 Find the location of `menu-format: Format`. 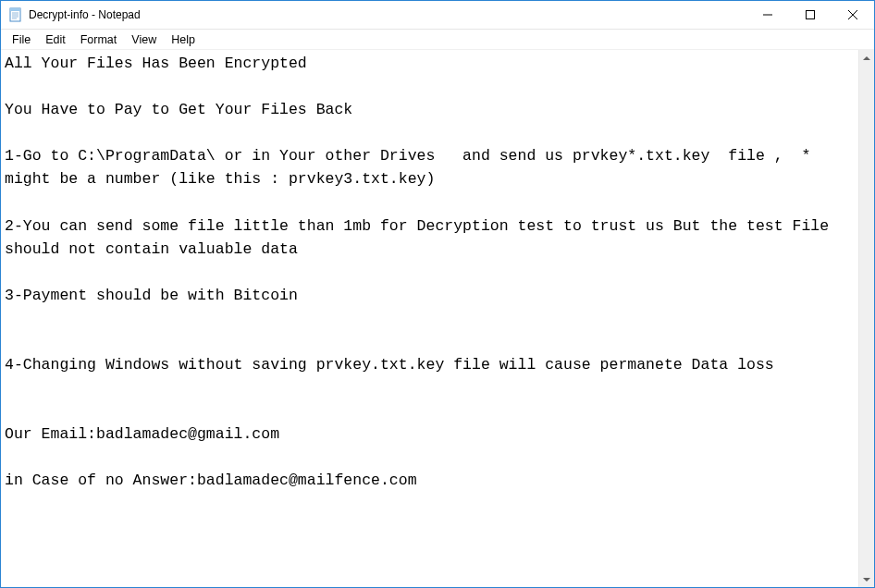

menu-format: Format is located at coordinates (99, 40).